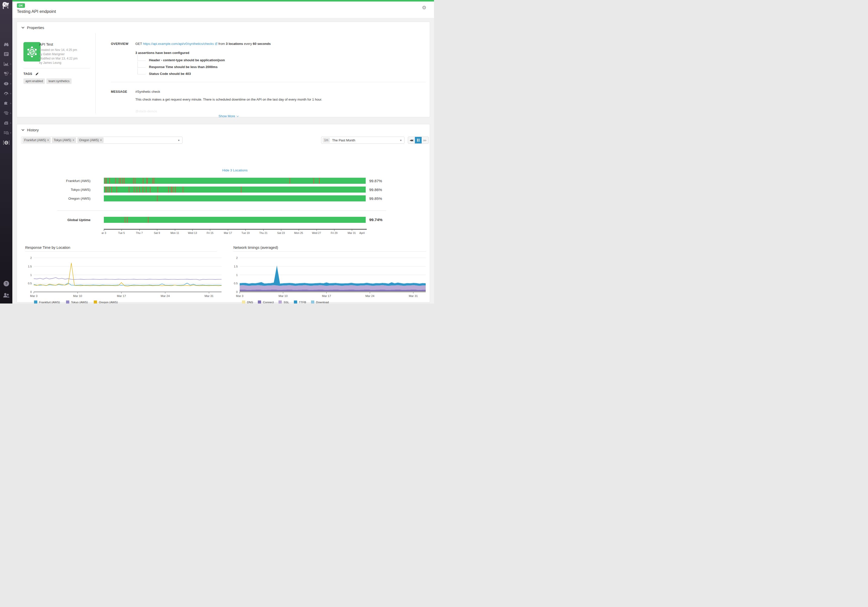  I want to click on assertion-item: Header - content-type should be applicat…, so click(181, 60).